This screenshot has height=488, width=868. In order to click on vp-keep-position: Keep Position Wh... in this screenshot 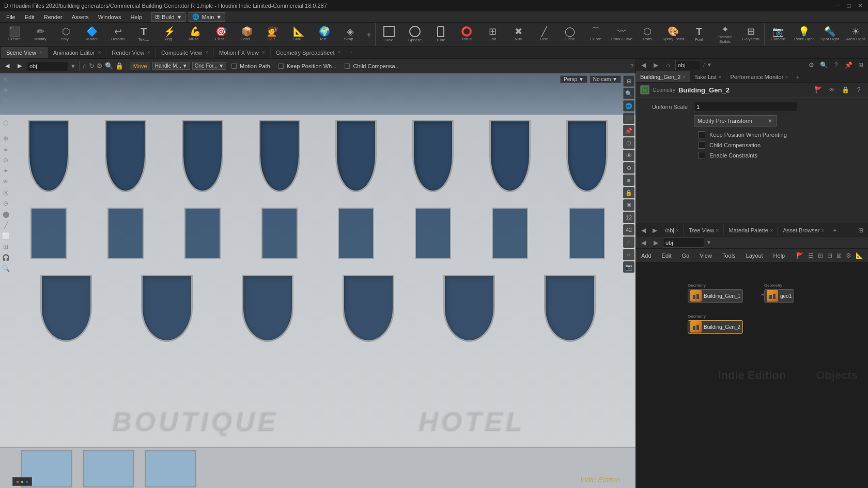, I will do `click(308, 66)`.